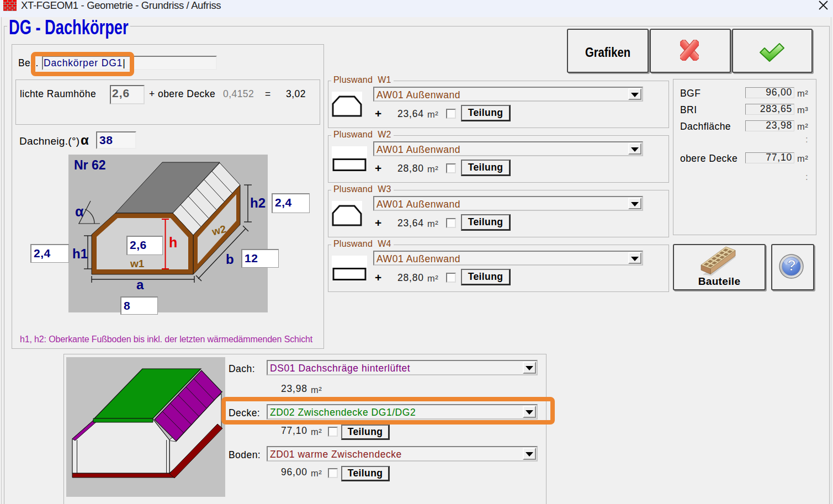 The image size is (833, 504). I want to click on svg-text: Nr 62, so click(90, 165).